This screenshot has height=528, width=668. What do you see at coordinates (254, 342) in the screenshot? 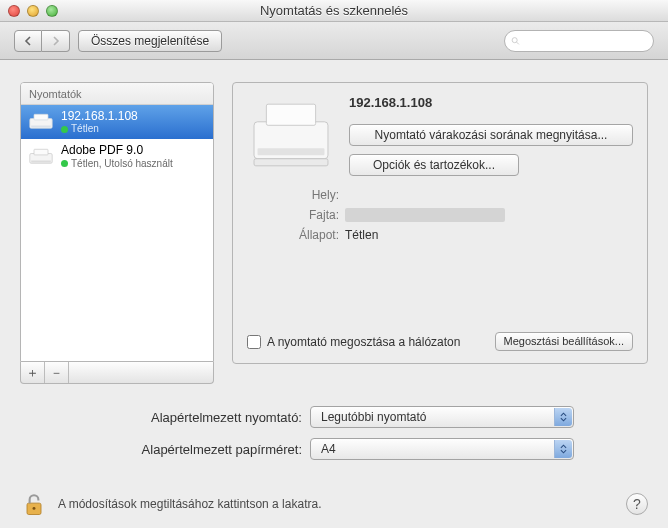
I see `share-checkbox` at bounding box center [254, 342].